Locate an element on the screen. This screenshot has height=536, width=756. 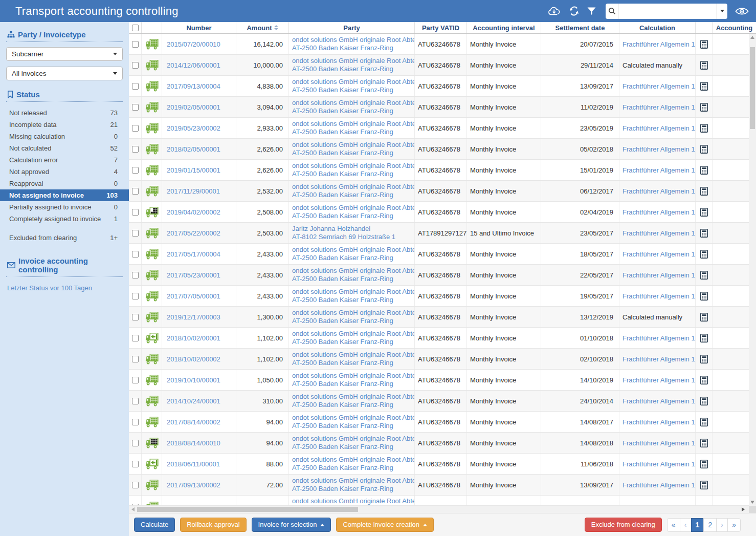
refresh-icon is located at coordinates (574, 11).